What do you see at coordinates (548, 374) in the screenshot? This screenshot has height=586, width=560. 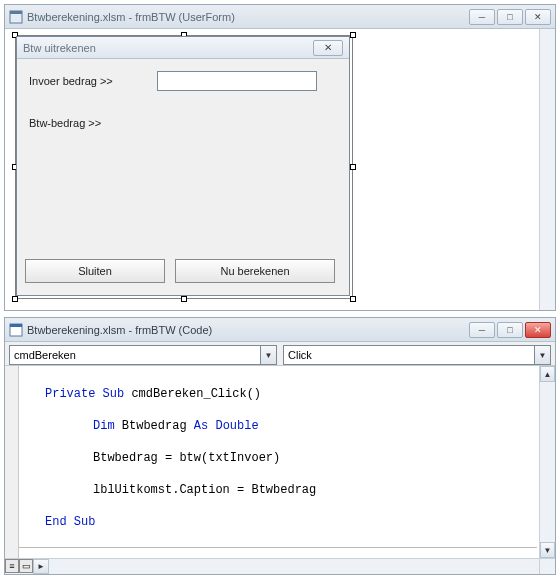 I see `scroll-up-icon: ▲` at bounding box center [548, 374].